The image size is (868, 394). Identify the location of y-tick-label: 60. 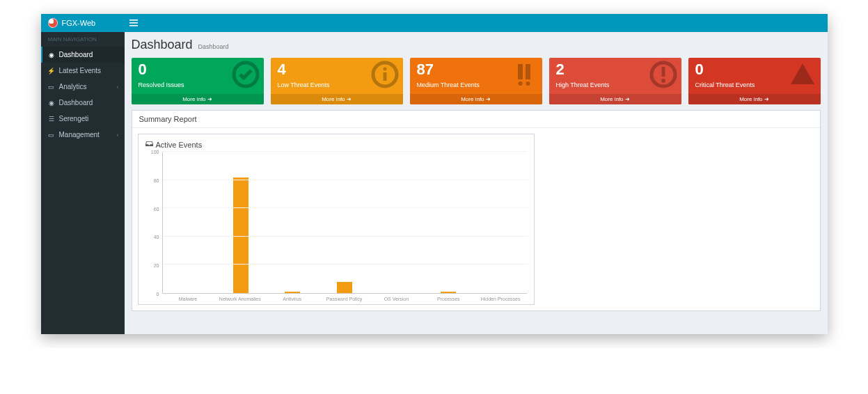
(157, 209).